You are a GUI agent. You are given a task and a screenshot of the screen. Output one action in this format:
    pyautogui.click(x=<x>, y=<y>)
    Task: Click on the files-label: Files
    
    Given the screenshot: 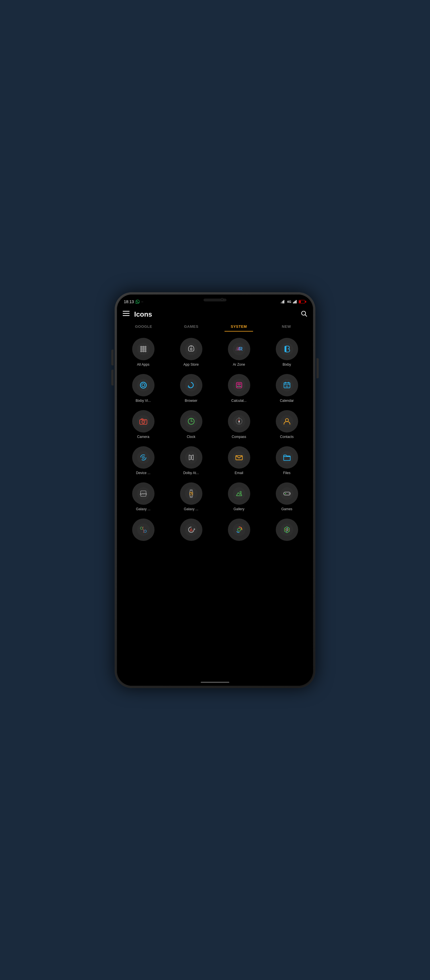 What is the action you would take?
    pyautogui.click(x=287, y=473)
    